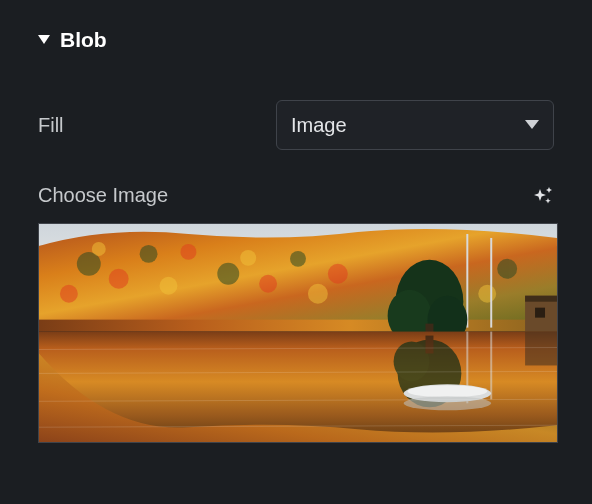  What do you see at coordinates (103, 196) in the screenshot?
I see `choose-image-label: Choose Image` at bounding box center [103, 196].